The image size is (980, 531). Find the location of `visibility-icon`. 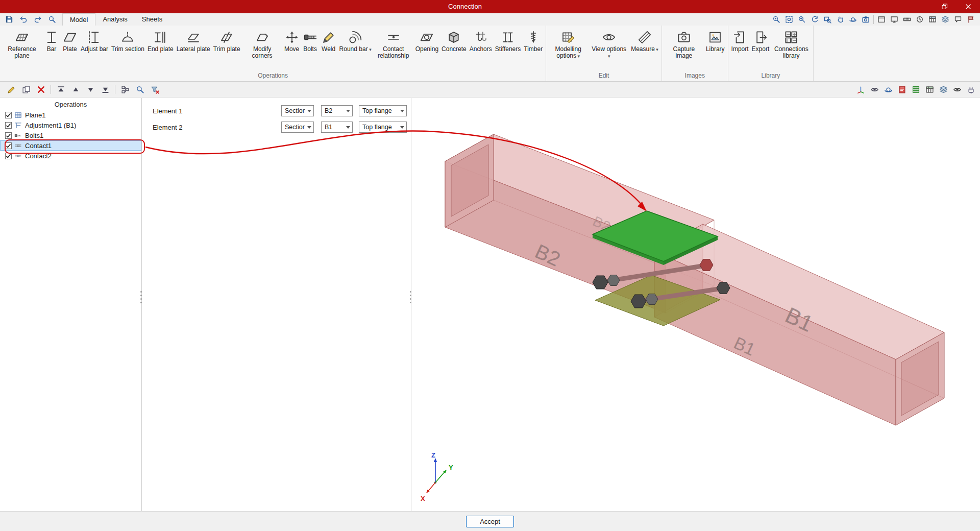

visibility-icon is located at coordinates (957, 89).